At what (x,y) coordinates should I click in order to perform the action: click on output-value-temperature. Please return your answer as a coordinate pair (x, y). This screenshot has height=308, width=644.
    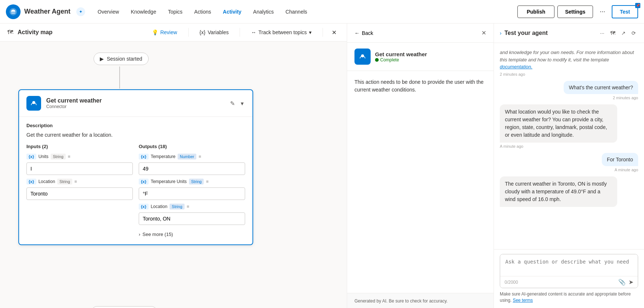
    Looking at the image, I should click on (192, 169).